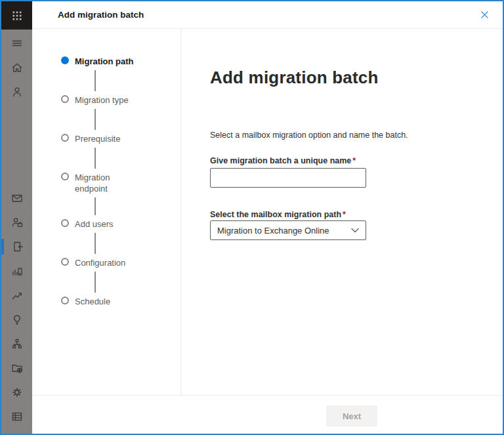  Describe the element at coordinates (121, 62) in the screenshot. I see `step-migration-path: Migration path` at that location.